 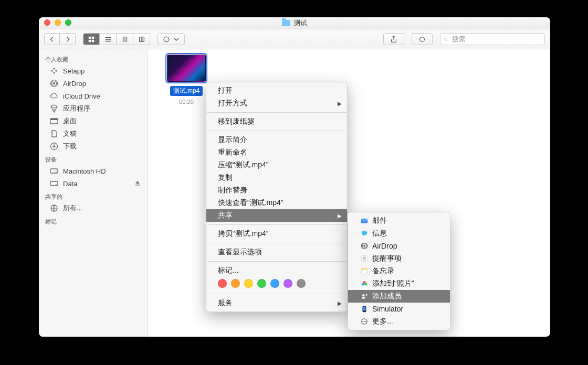 I want to click on window-controls, so click(x=58, y=23).